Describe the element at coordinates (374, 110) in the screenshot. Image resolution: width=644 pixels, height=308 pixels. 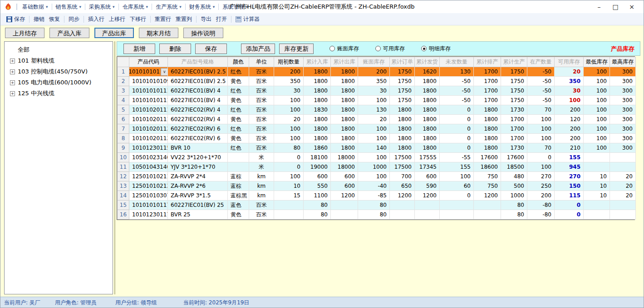
I see `cell-book-stock: 130` at that location.